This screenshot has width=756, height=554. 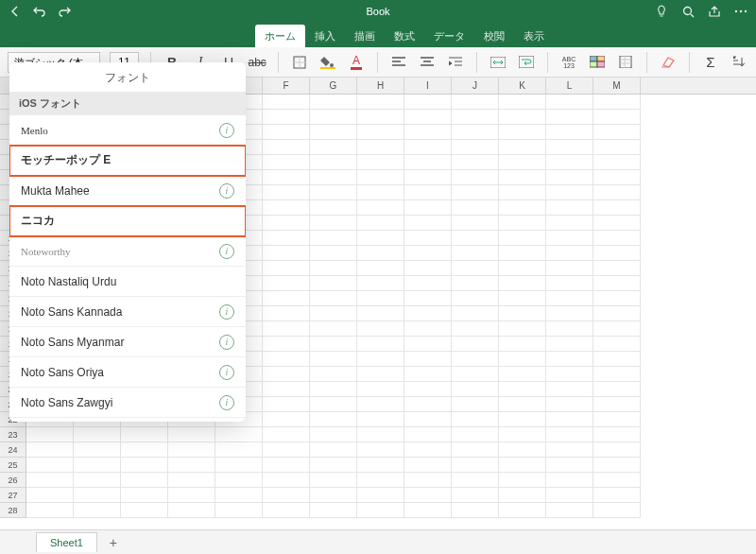 I want to click on more-icon, so click(x=741, y=11).